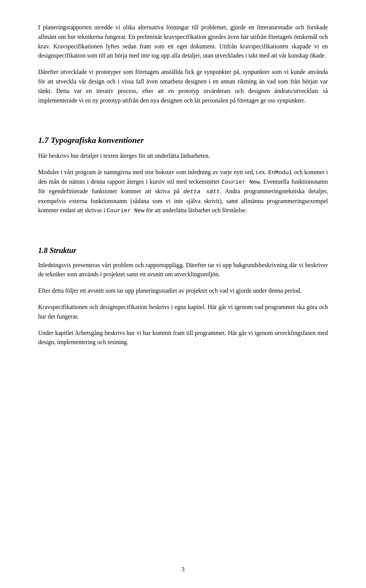  I want to click on section-18-intro: Inledningsvis presenteras vårt problem o…, so click(183, 270).